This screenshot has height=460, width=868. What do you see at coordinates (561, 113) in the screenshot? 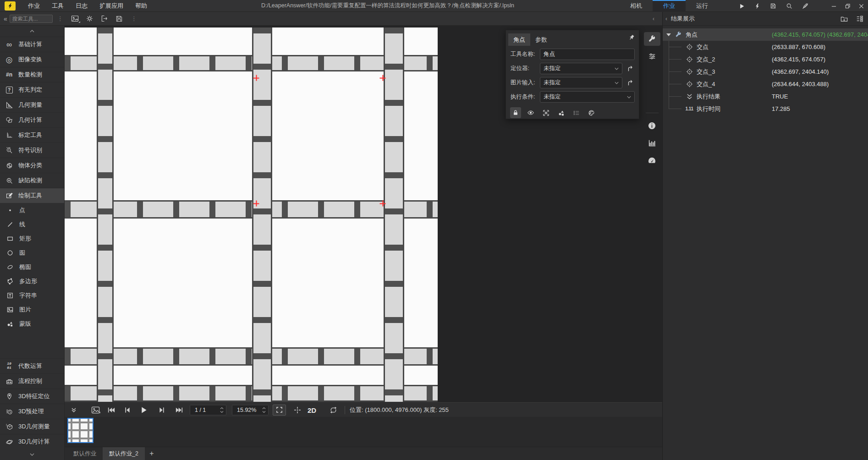
I see `graphics-shapes-icon` at bounding box center [561, 113].